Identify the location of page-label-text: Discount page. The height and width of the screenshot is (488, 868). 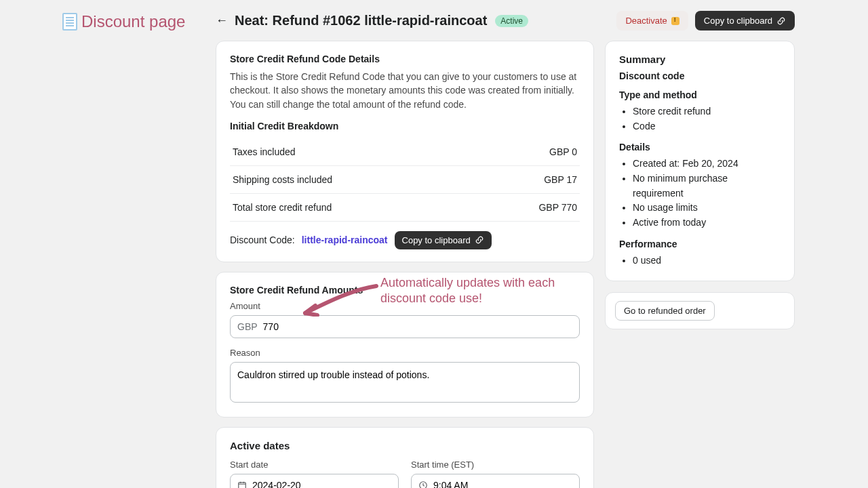
(133, 22).